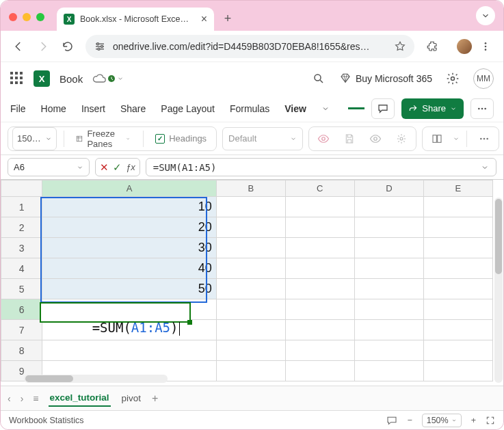  Describe the element at coordinates (190, 323) in the screenshot. I see `fill-handle` at that location.